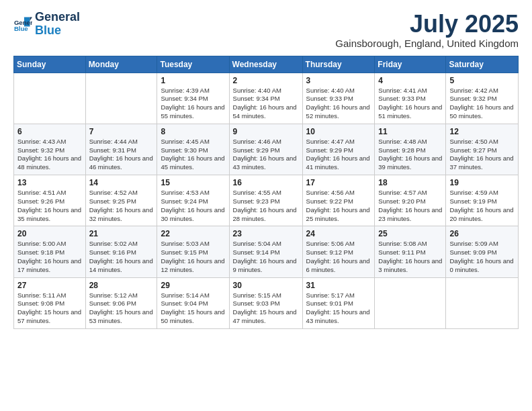 This screenshot has width=532, height=411. Describe the element at coordinates (122, 285) in the screenshot. I see `day-number: 28` at that location.